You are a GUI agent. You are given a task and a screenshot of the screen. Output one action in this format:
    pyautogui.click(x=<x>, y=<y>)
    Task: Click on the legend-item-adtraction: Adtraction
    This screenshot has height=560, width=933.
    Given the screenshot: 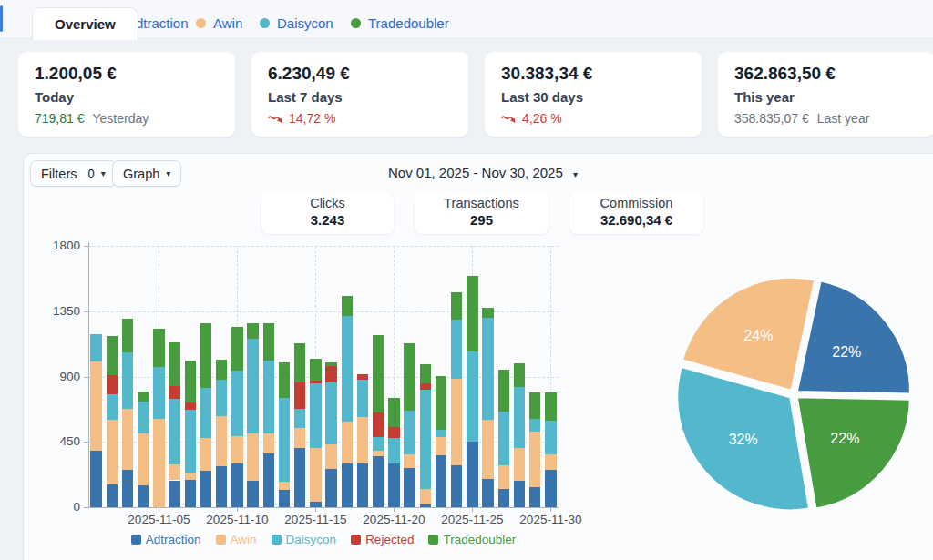 What is the action you would take?
    pyautogui.click(x=166, y=539)
    